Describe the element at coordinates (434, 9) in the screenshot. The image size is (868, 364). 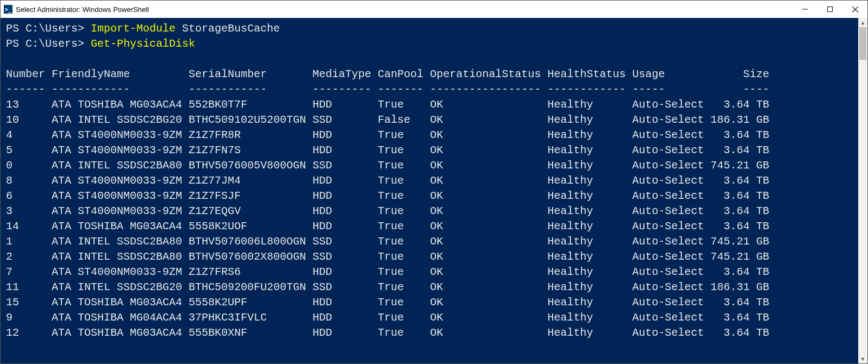
I see `titlebar: >_ Select Administrator: Windows PowerSh…` at that location.